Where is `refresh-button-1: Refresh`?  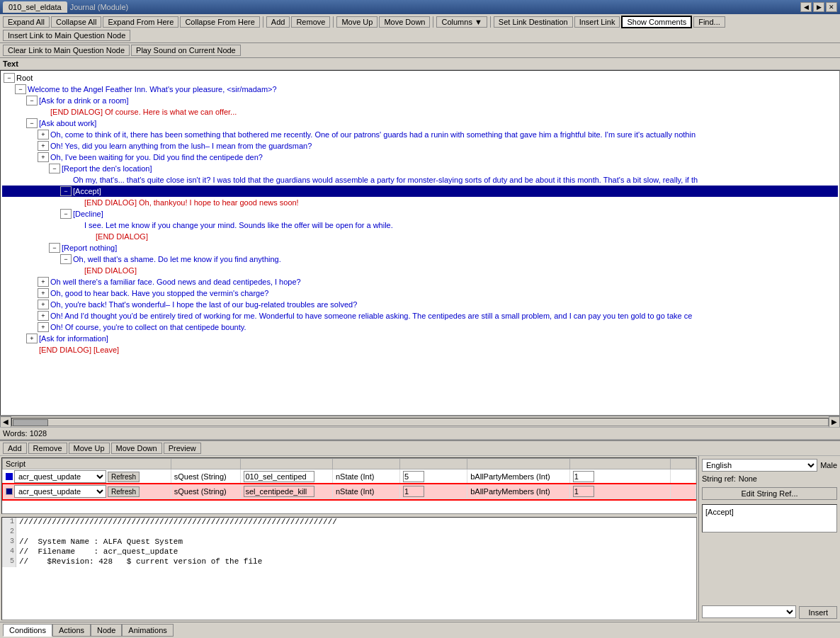 refresh-button-1: Refresh is located at coordinates (123, 477).